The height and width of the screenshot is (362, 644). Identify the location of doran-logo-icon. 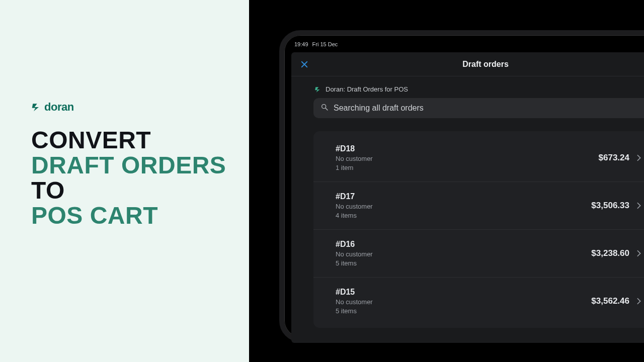
(36, 107).